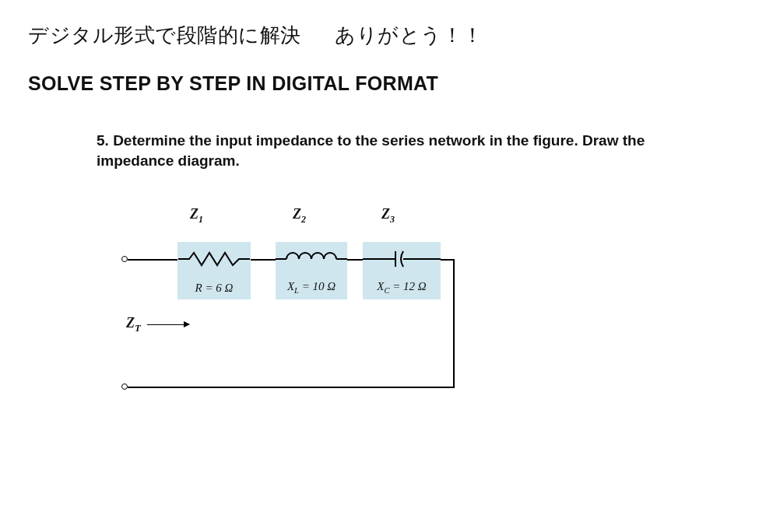 This screenshot has width=759, height=532. What do you see at coordinates (402, 288) in the screenshot?
I see `capacitor-value: XC = 12 Ω` at bounding box center [402, 288].